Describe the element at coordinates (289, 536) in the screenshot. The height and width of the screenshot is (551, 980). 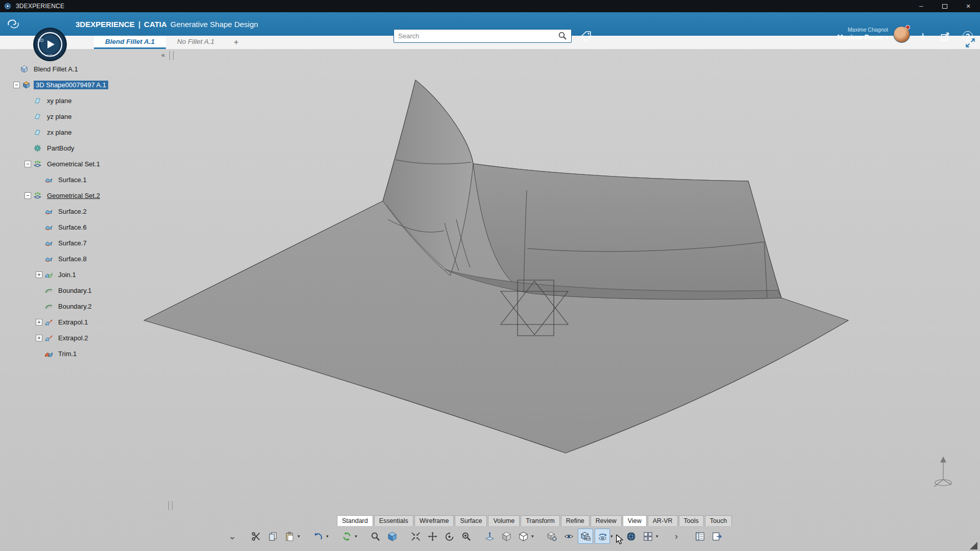
I see `paste-icon` at that location.